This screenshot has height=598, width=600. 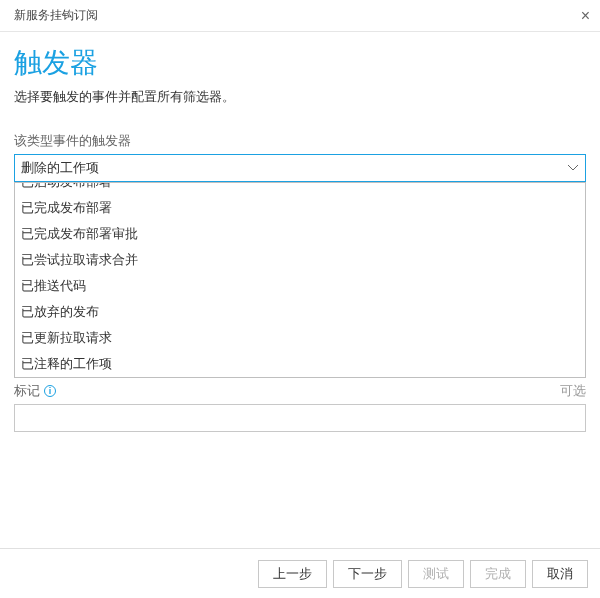 What do you see at coordinates (586, 16) in the screenshot?
I see `close-icon: ×` at bounding box center [586, 16].